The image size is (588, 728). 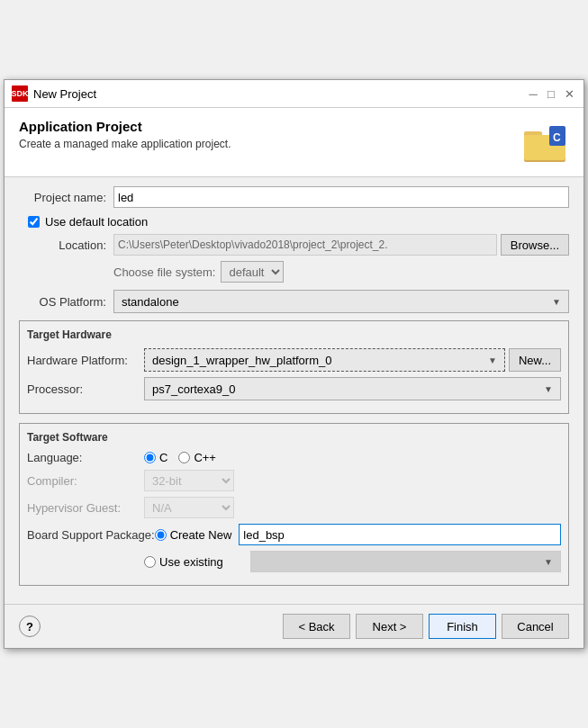 What do you see at coordinates (191, 562) in the screenshot?
I see `bsp-use-existing-label: Use existing` at bounding box center [191, 562].